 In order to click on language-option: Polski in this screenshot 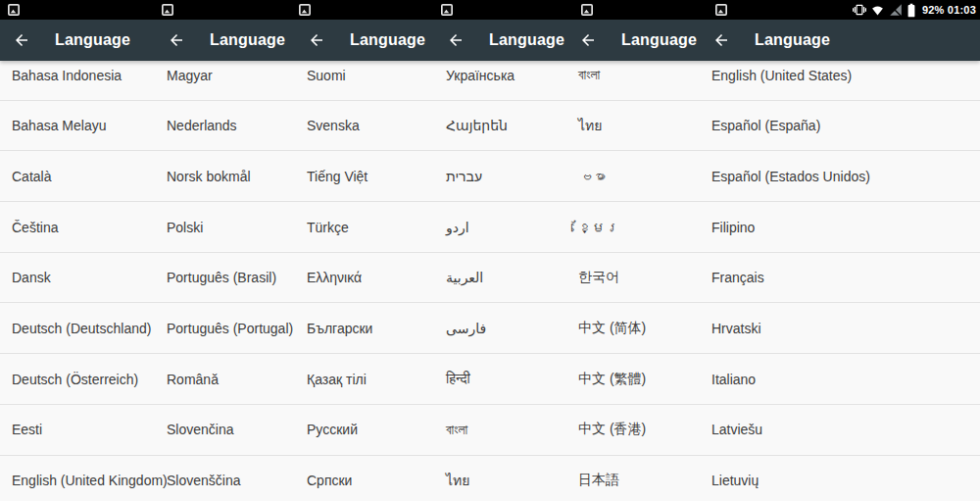, I will do `click(184, 227)`.